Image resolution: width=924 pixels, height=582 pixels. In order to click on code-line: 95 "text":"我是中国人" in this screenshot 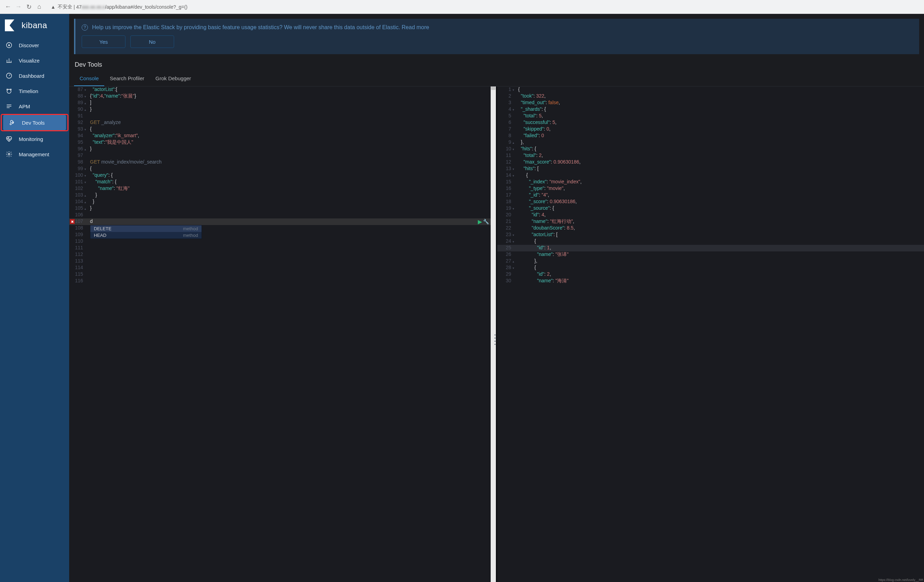, I will do `click(282, 143)`.